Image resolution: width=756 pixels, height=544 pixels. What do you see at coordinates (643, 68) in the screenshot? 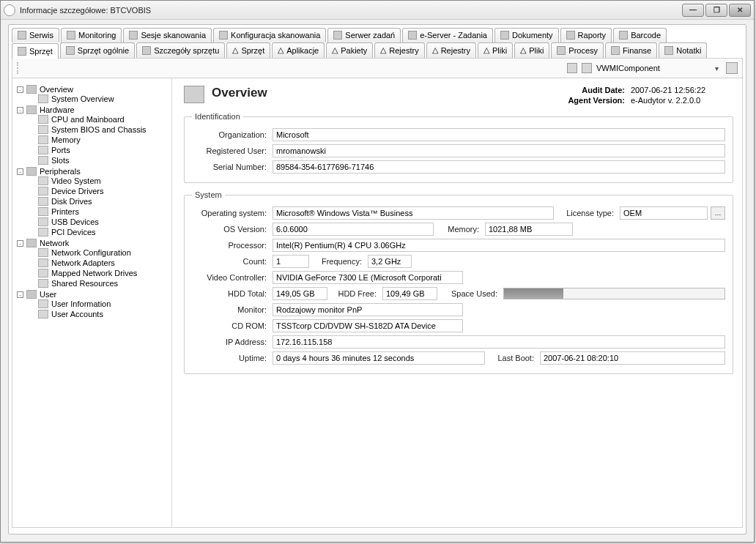
I see `component-selector: VWMIComponent ▾` at bounding box center [643, 68].